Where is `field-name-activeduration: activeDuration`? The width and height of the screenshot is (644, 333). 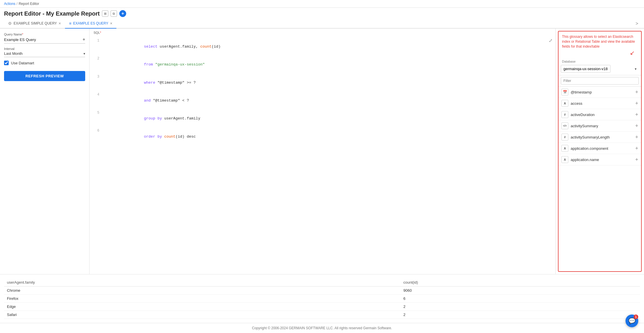 field-name-activeduration: activeDuration is located at coordinates (602, 115).